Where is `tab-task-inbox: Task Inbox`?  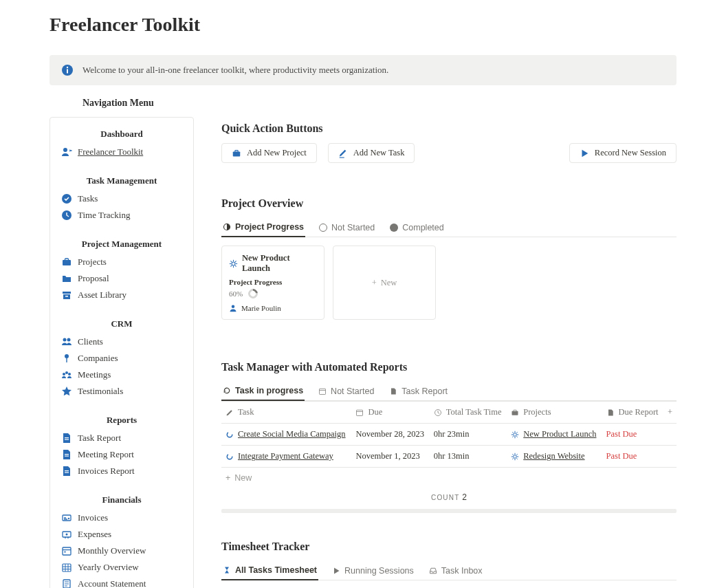 tab-task-inbox: Task Inbox is located at coordinates (456, 571).